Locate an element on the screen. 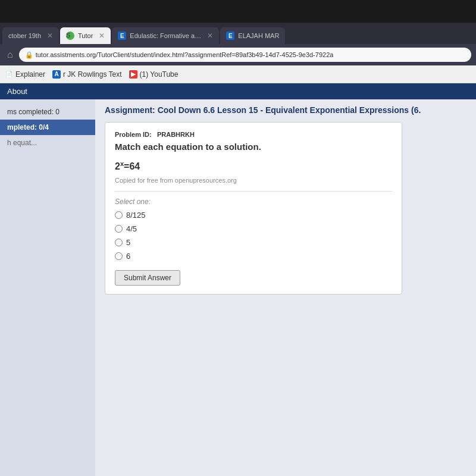  tutor-favicon: S is located at coordinates (70, 36).